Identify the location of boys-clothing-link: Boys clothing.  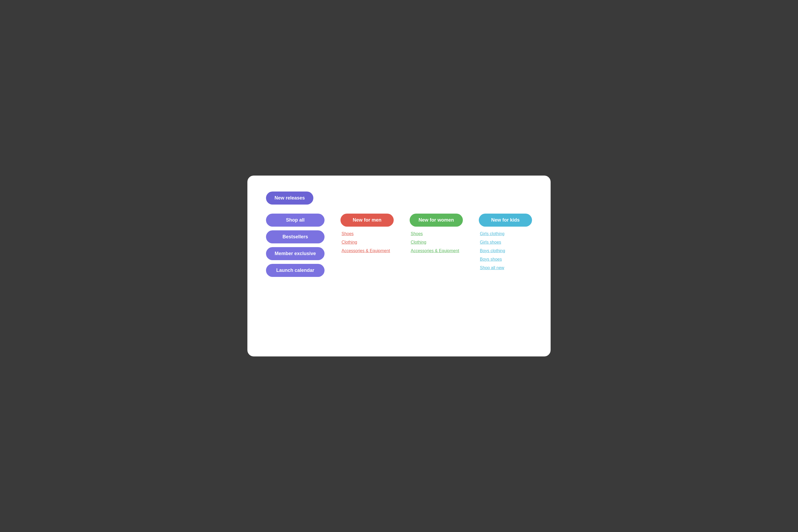
(506, 251).